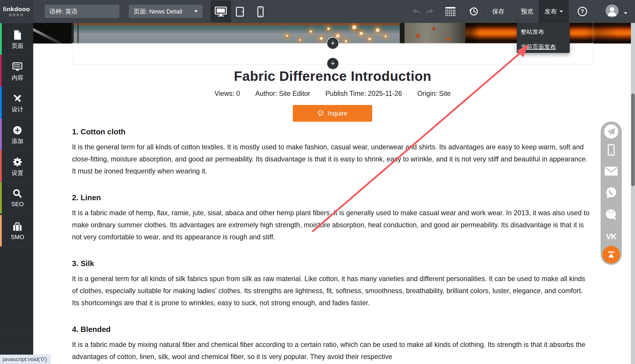  I want to click on section-cotton: 1. Cotton cloth It is the general term f…, so click(332, 152).